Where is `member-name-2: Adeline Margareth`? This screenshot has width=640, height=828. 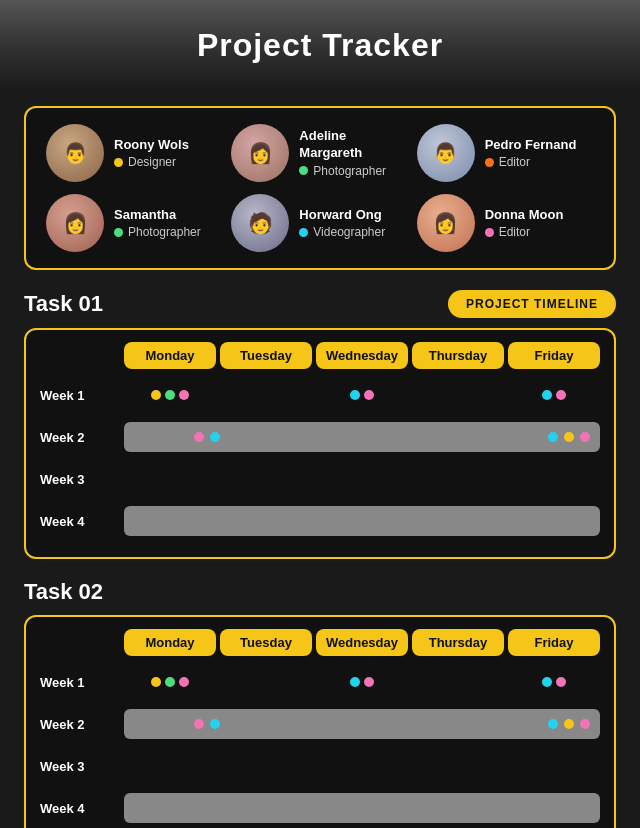
member-name-2: Adeline Margareth is located at coordinates (354, 145).